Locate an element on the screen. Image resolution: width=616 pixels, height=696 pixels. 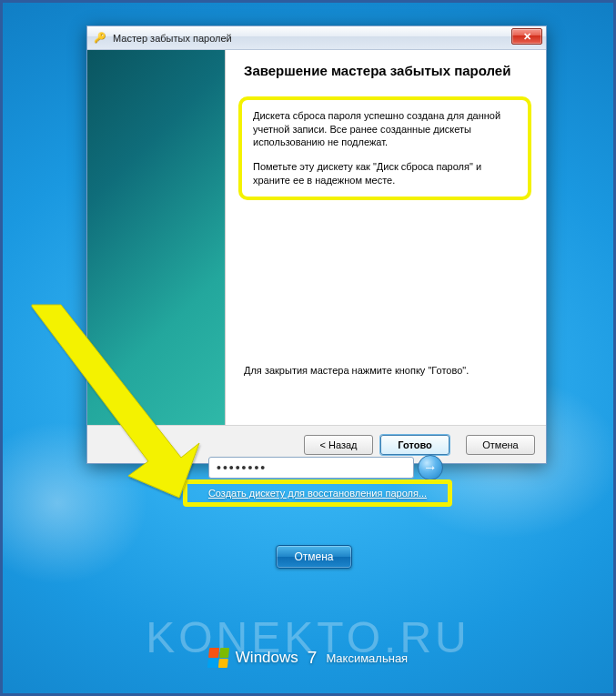
wizard-heading: Завершение мастера забытых паролей is located at coordinates (381, 71).